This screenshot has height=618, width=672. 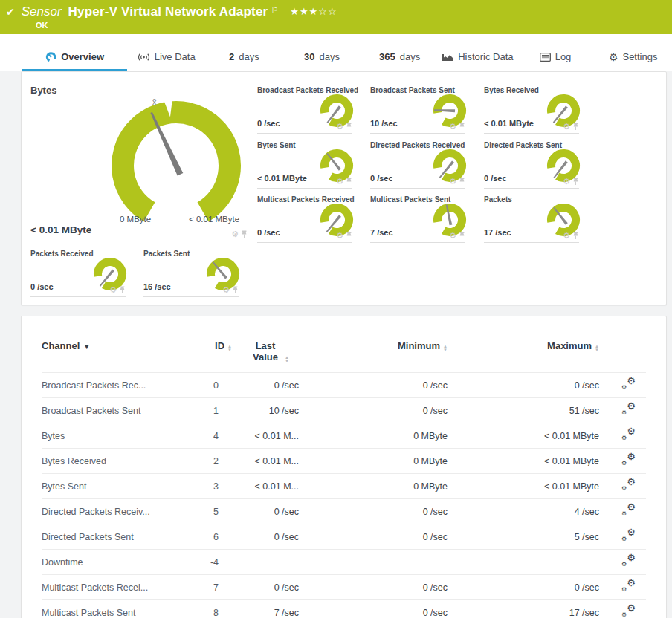 I want to click on channel-row-multicast-packets-sent: Multicast Packets Sent87 /sec0 /sec17 /s…, so click(x=343, y=609).